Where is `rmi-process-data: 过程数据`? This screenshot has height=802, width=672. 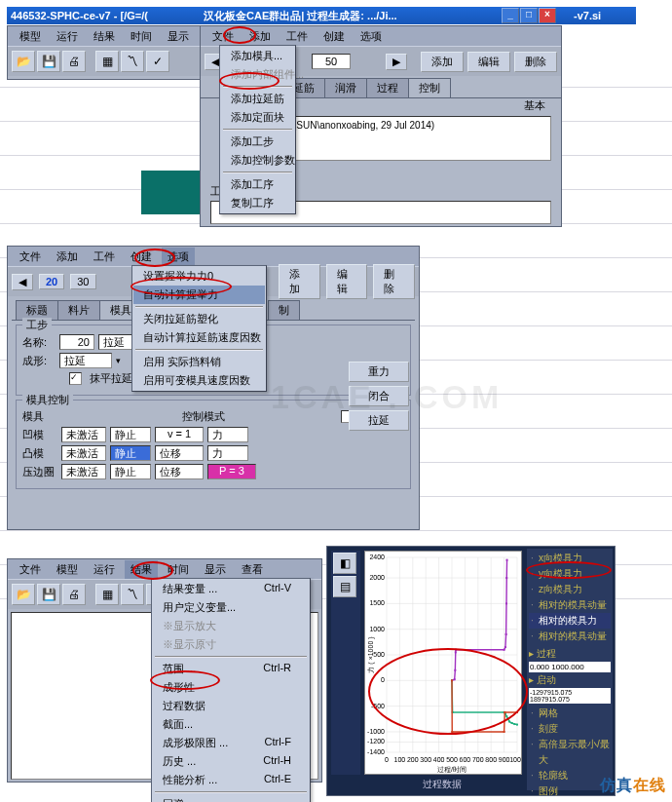
rmi-process-data: 过程数据 is located at coordinates (231, 706).